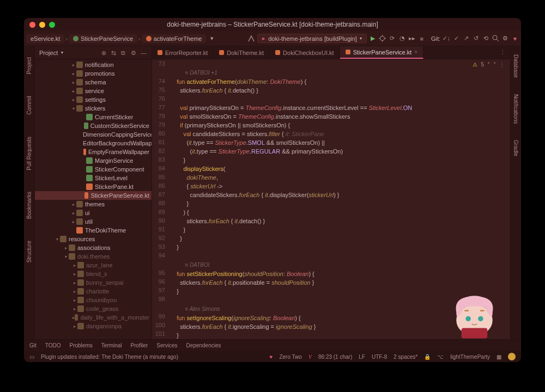 The width and height of the screenshot is (545, 392). Describe the element at coordinates (93, 213) in the screenshot. I see `tree-item: ▸ui` at that location.